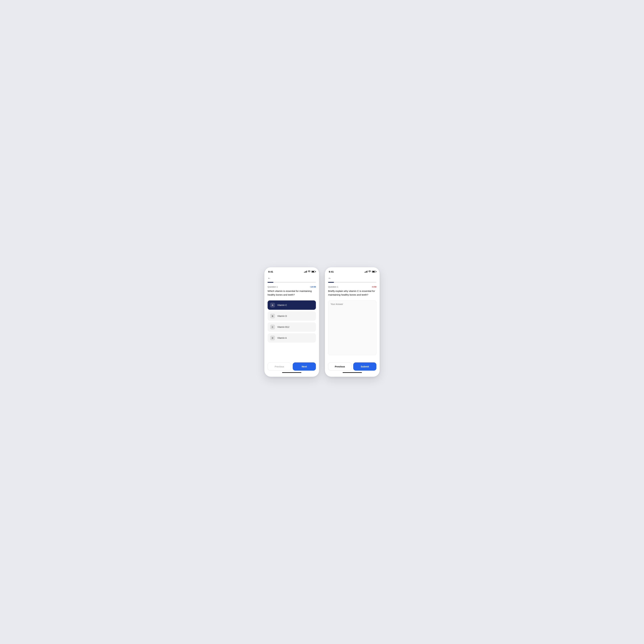  I want to click on option-b: B Vitamin D, so click(292, 316).